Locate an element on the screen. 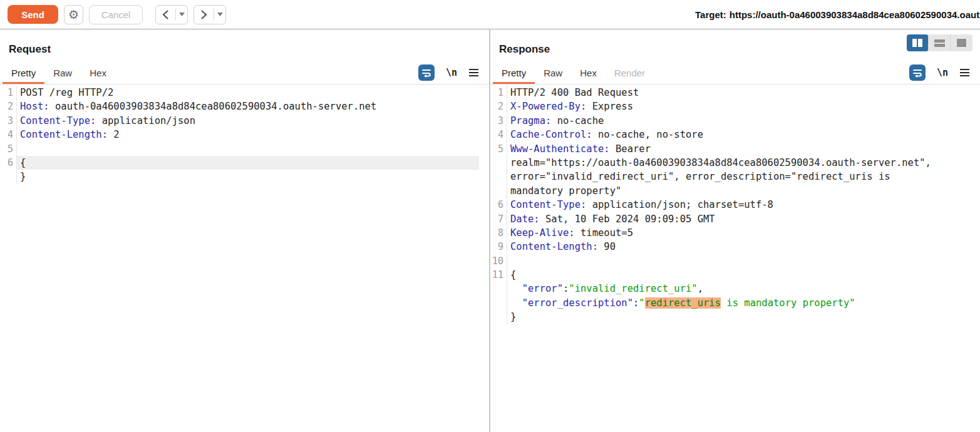 This screenshot has width=980, height=432. line-text: Pragma: no-cache is located at coordinates (739, 121).